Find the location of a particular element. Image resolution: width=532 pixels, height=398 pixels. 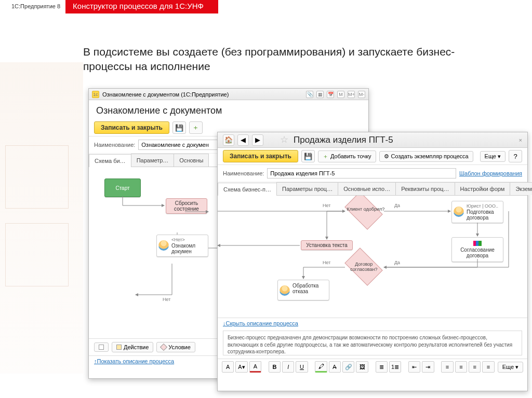

home-button: 🏠 is located at coordinates (229, 140).